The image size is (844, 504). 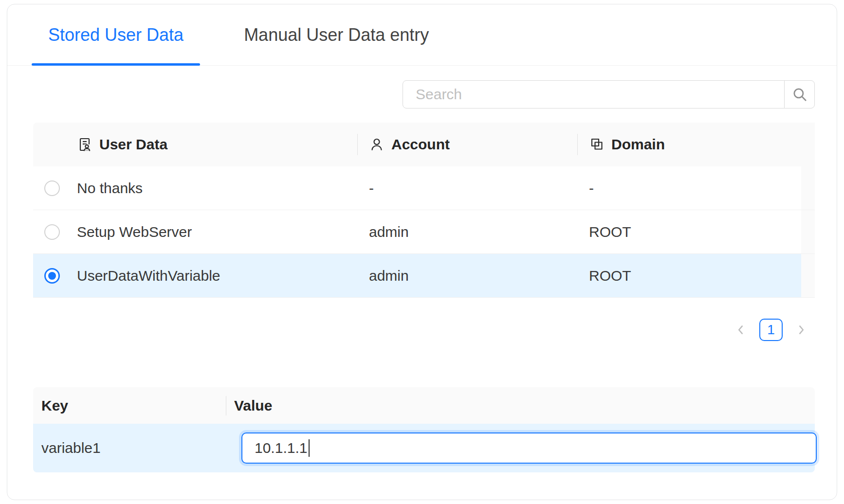 I want to click on chevron-right-icon, so click(x=801, y=330).